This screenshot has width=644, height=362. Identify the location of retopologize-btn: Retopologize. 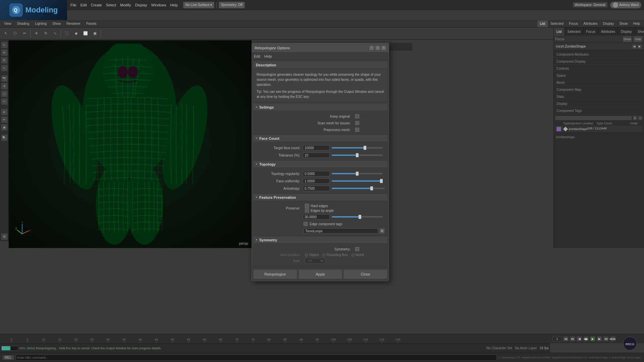
(275, 274).